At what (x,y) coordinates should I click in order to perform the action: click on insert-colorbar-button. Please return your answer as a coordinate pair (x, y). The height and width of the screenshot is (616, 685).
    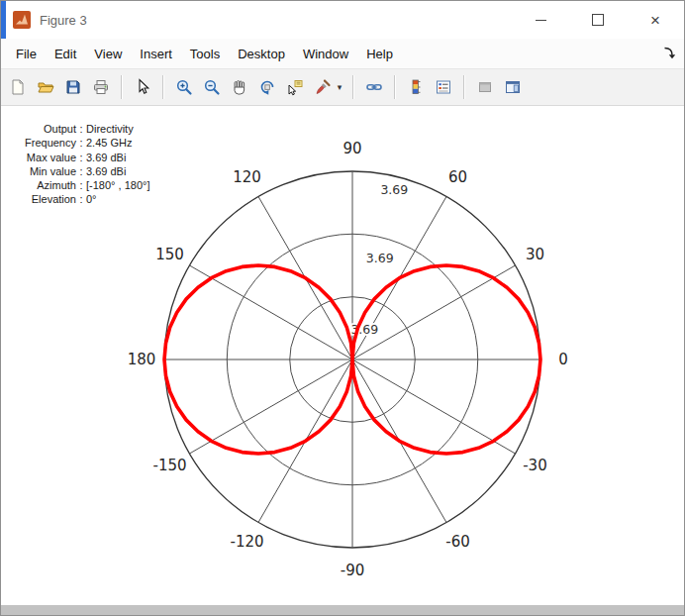
    Looking at the image, I should click on (416, 87).